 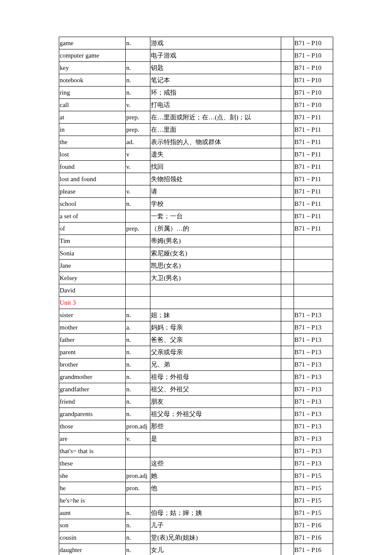 What do you see at coordinates (138, 327) in the screenshot?
I see `pos-cell: a.` at bounding box center [138, 327].